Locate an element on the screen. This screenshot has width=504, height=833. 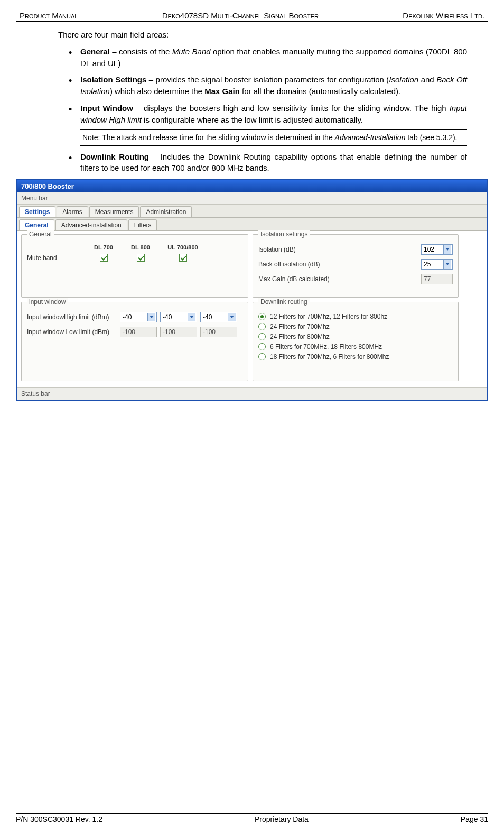
maxgain-label: Max Gain (dB calculated) is located at coordinates (340, 279).